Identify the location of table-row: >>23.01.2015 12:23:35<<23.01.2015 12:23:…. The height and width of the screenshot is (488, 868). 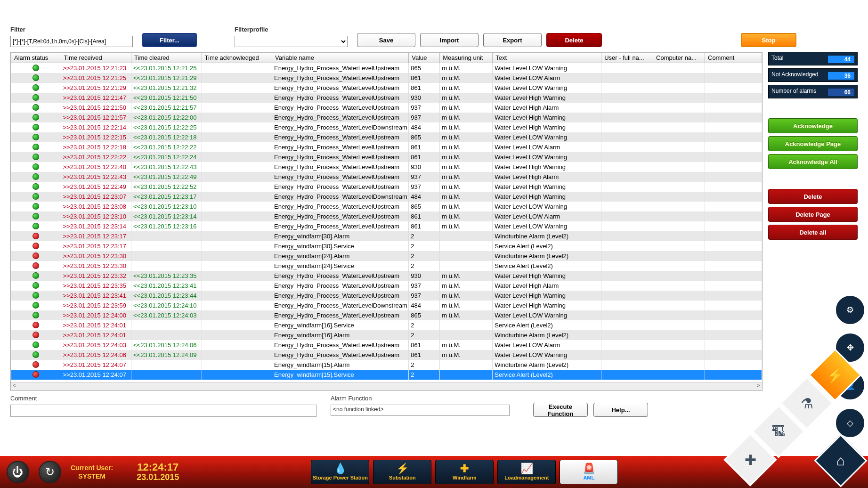
(387, 285).